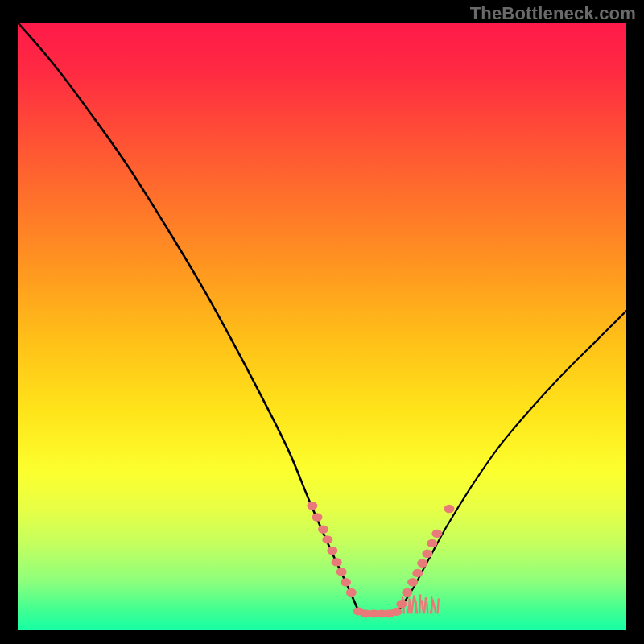 Image resolution: width=644 pixels, height=644 pixels. Describe the element at coordinates (332, 549) in the screenshot. I see `dot-cluster-left` at that location.